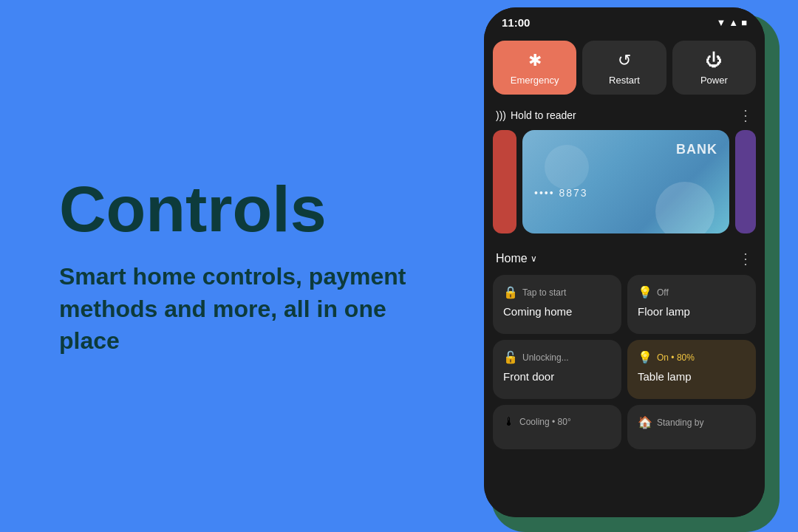  Describe the element at coordinates (511, 259) in the screenshot. I see `home-title-text: Home` at that location.